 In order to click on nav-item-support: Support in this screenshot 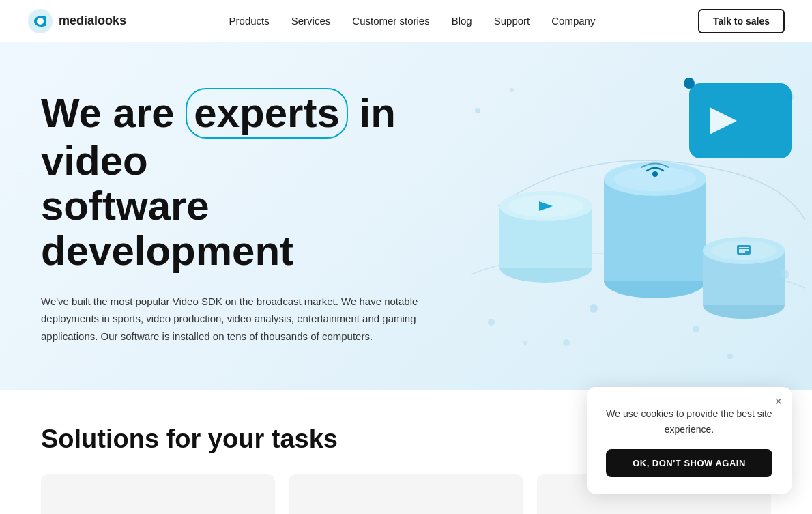, I will do `click(512, 20)`.